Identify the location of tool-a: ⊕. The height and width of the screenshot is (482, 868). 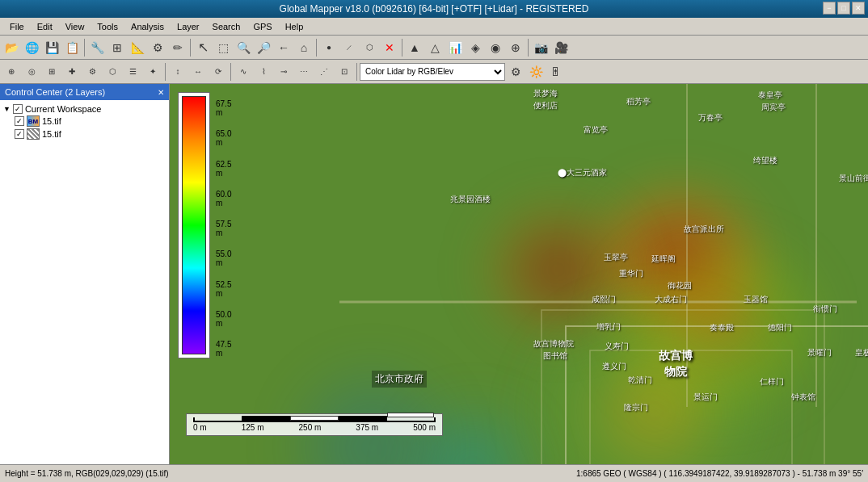
(11, 72).